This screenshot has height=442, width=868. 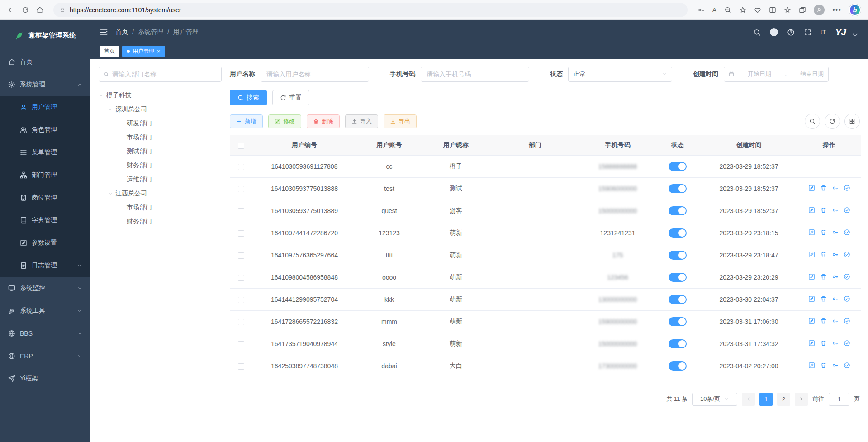 What do you see at coordinates (246, 121) in the screenshot?
I see `add-button: 新增` at bounding box center [246, 121].